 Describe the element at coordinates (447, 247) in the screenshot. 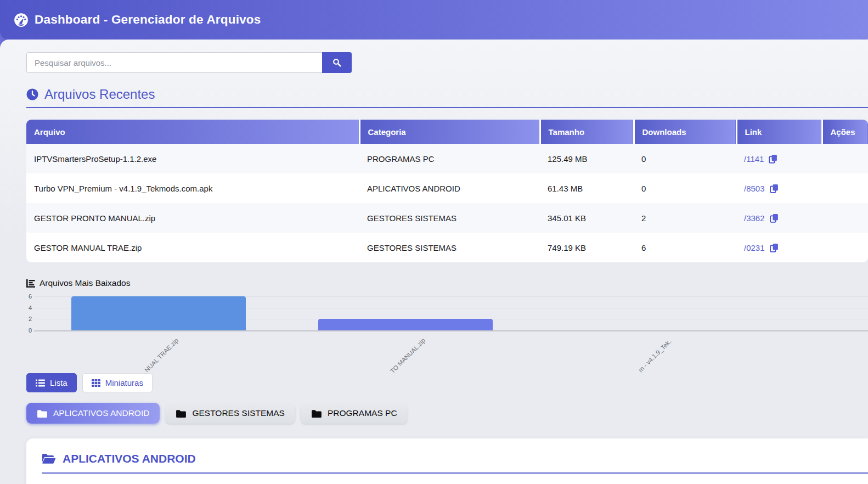

I see `table-row: GESTOR MANUAL TRAE.zip GESTORES SISTEMAS…` at that location.